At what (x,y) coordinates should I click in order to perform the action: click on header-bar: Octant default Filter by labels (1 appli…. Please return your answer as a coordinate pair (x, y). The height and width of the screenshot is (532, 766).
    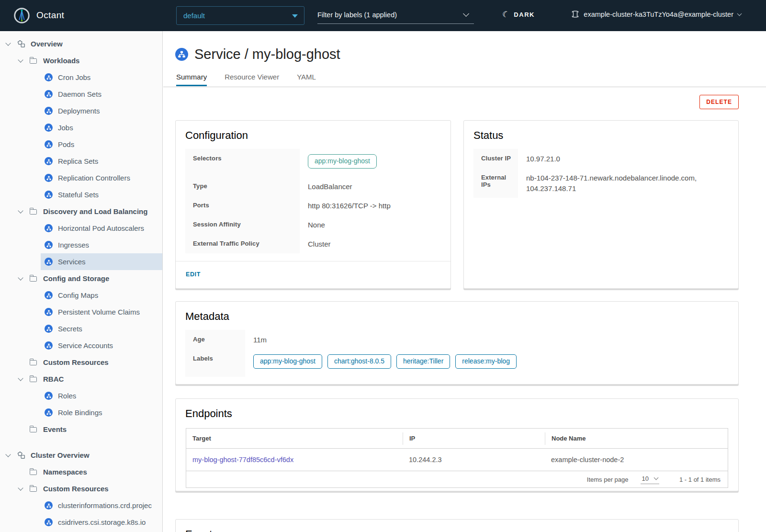
    Looking at the image, I should click on (383, 15).